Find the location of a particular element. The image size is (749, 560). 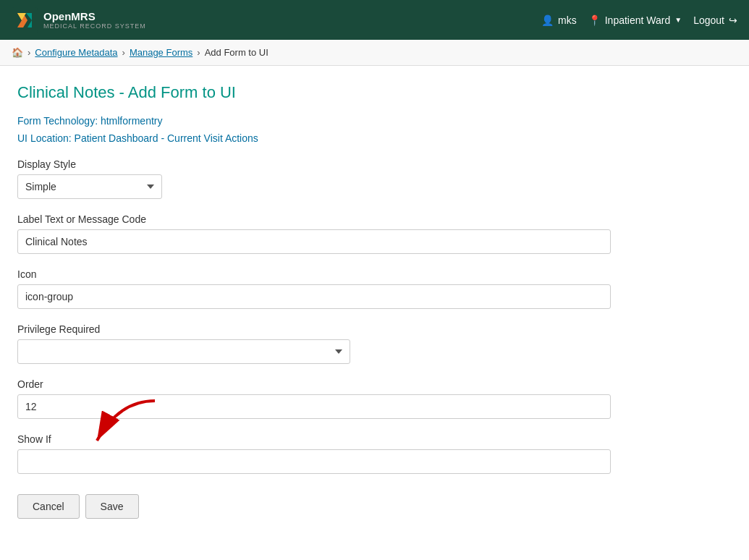

breadcrumb-configure-metadata: Configure Metadata is located at coordinates (76, 52).